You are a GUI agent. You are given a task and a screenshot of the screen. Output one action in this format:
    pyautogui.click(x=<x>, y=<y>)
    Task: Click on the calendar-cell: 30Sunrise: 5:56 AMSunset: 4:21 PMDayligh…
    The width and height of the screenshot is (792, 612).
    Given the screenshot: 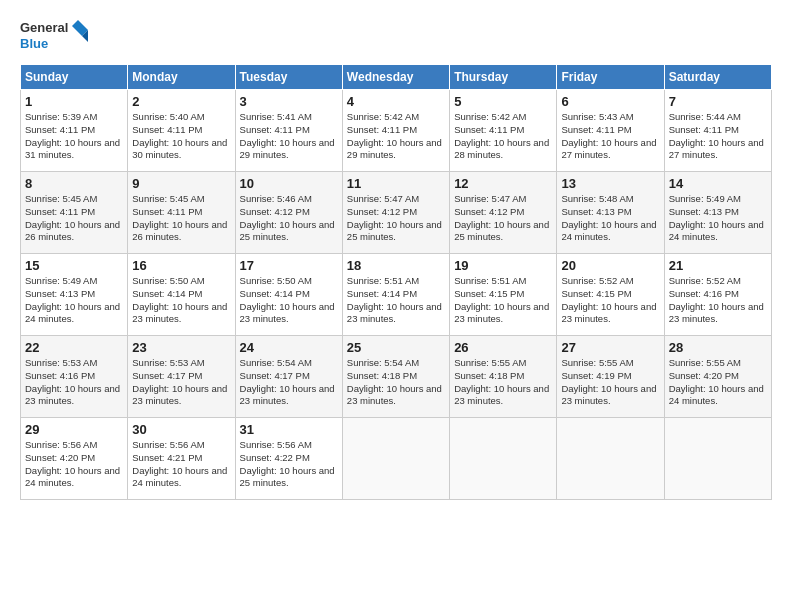 What is the action you would take?
    pyautogui.click(x=182, y=459)
    